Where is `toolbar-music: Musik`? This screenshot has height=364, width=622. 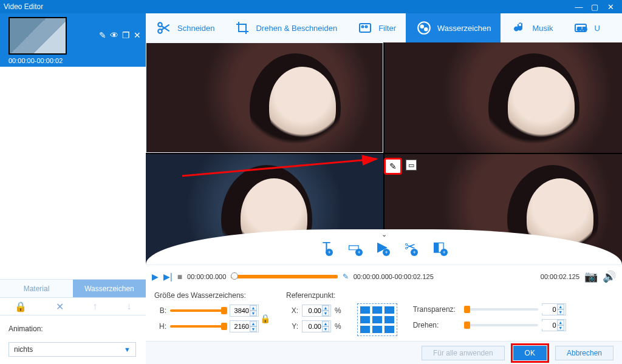 toolbar-music: Musik is located at coordinates (531, 28).